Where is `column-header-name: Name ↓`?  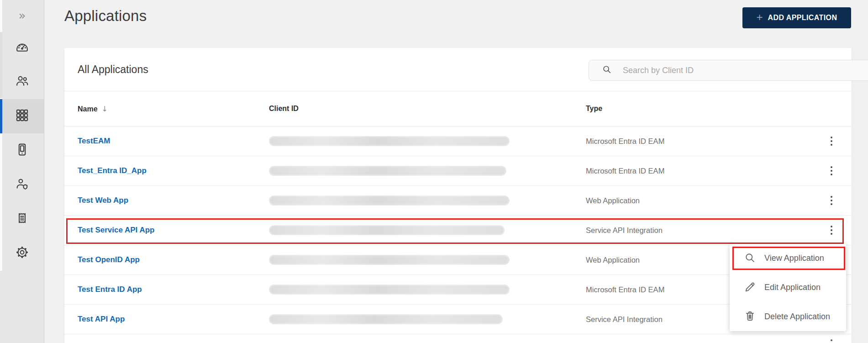 column-header-name: Name ↓ is located at coordinates (93, 109).